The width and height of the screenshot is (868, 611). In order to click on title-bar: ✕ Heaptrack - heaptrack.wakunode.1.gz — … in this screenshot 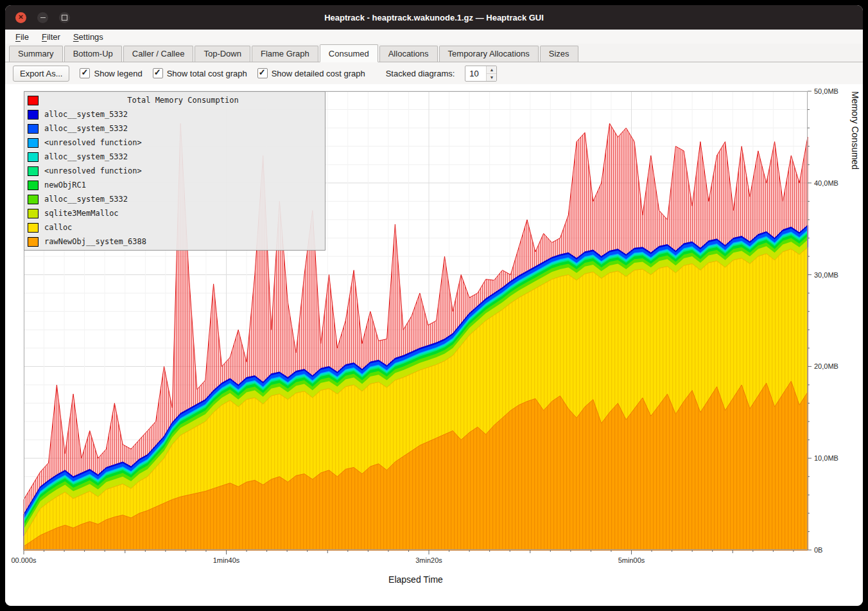, I will do `click(434, 17)`.